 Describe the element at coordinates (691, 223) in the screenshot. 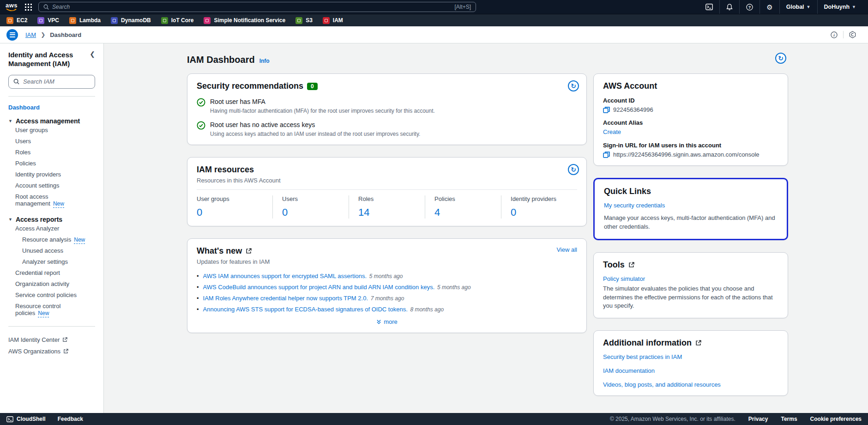

I see `quick-links-desc: Manage your access keys, multi-factor au…` at that location.